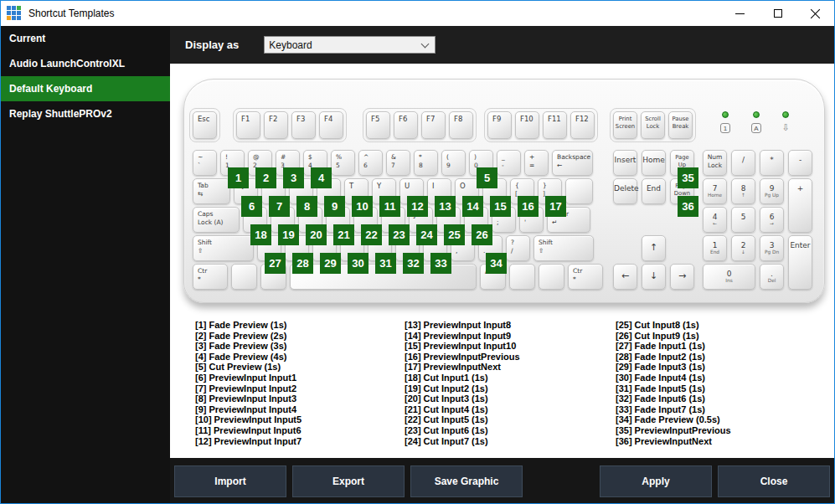  I want to click on key-print-screen: PrintScreen, so click(625, 126).